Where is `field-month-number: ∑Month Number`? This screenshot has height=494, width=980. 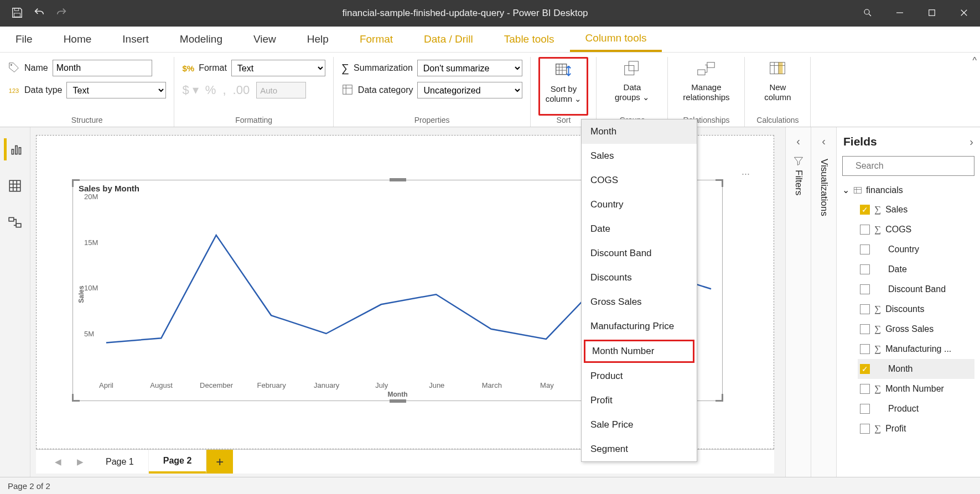 field-month-number: ∑Month Number is located at coordinates (916, 389).